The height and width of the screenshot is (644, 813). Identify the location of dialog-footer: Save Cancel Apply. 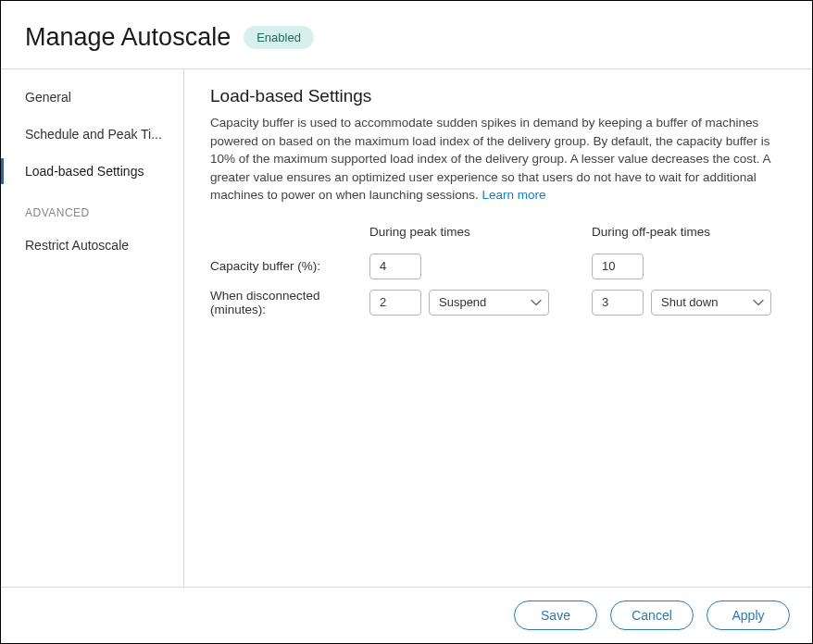
(406, 614).